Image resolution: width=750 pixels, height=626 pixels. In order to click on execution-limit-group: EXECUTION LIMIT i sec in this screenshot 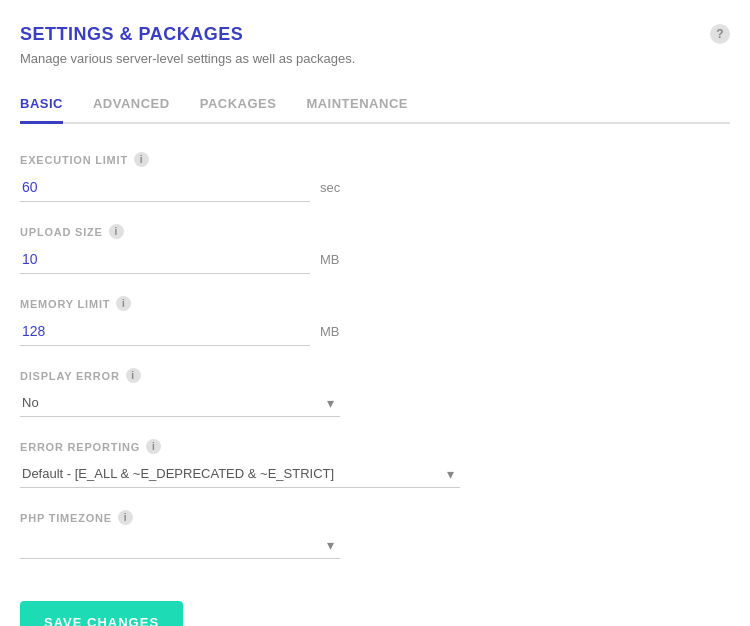, I will do `click(375, 177)`.